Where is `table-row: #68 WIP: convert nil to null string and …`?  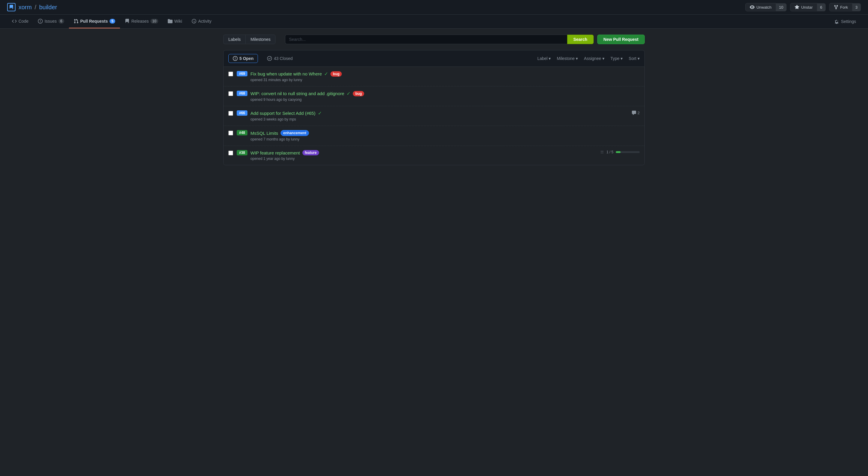 table-row: #68 WIP: convert nil to null string and … is located at coordinates (434, 96).